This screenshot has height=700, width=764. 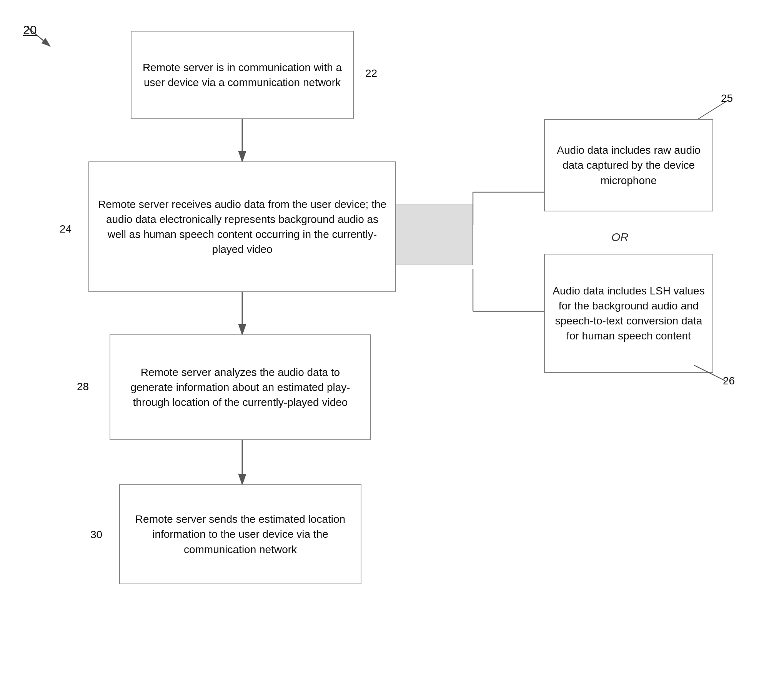 What do you see at coordinates (727, 98) in the screenshot?
I see `label-25: 25` at bounding box center [727, 98].